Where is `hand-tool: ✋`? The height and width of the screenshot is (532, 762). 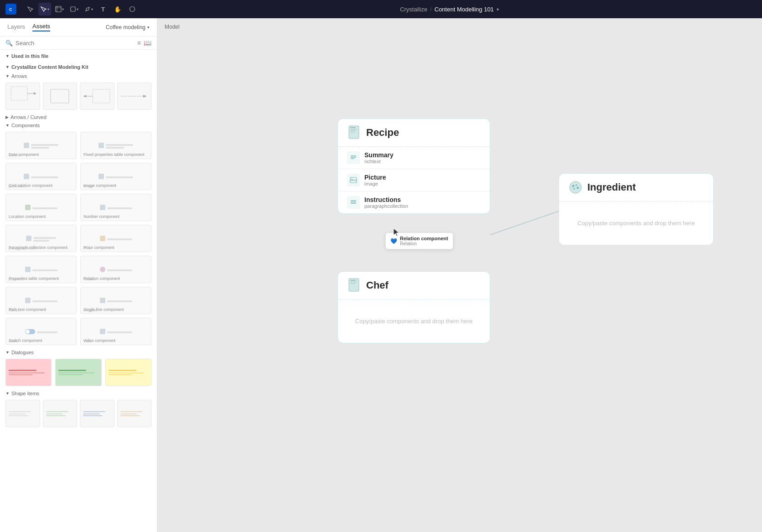
hand-tool: ✋ is located at coordinates (118, 9).